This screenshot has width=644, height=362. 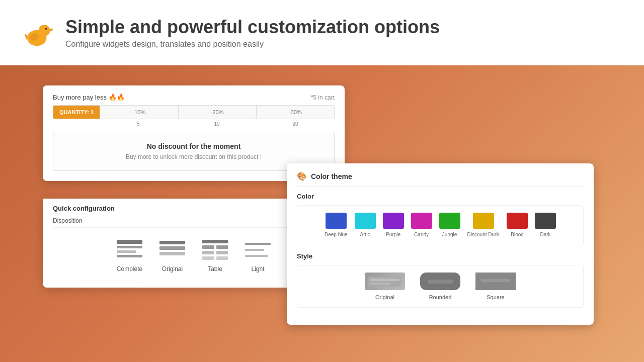 What do you see at coordinates (393, 235) in the screenshot?
I see `purple-label: Purple` at bounding box center [393, 235].